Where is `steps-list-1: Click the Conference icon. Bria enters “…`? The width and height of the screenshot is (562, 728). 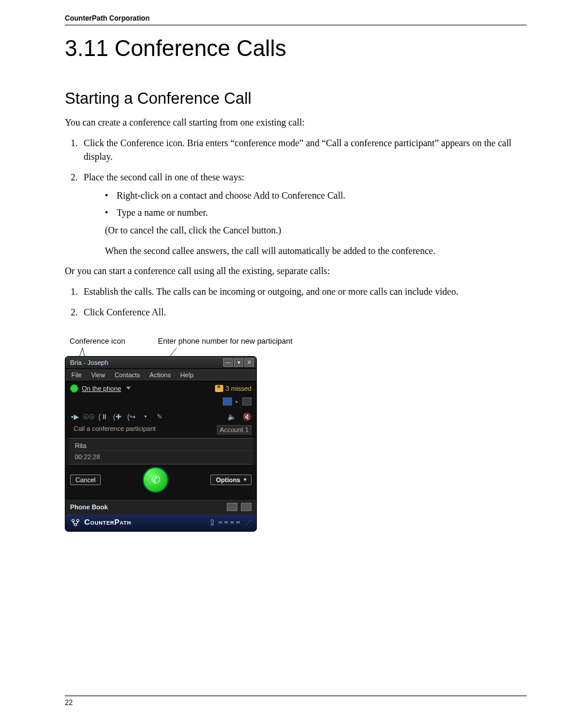 steps-list-1: Click the Conference icon. Bria enters “… is located at coordinates (296, 197).